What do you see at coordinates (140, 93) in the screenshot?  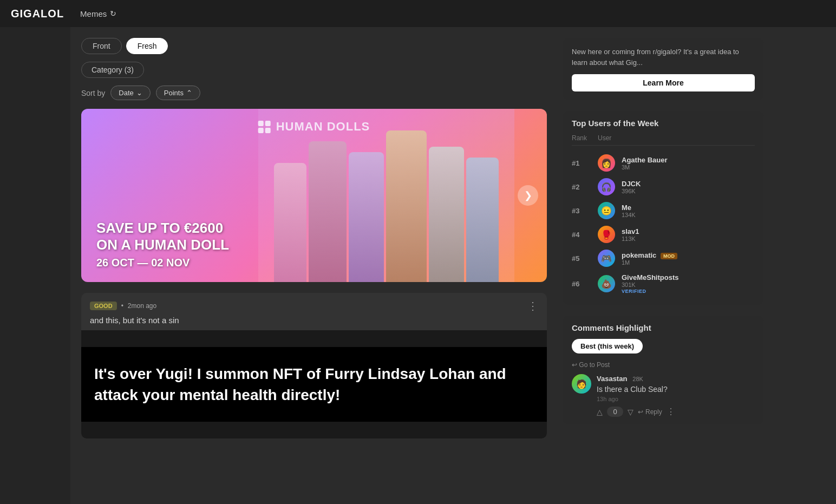 I see `sort-date-chevron: ⌄` at bounding box center [140, 93].